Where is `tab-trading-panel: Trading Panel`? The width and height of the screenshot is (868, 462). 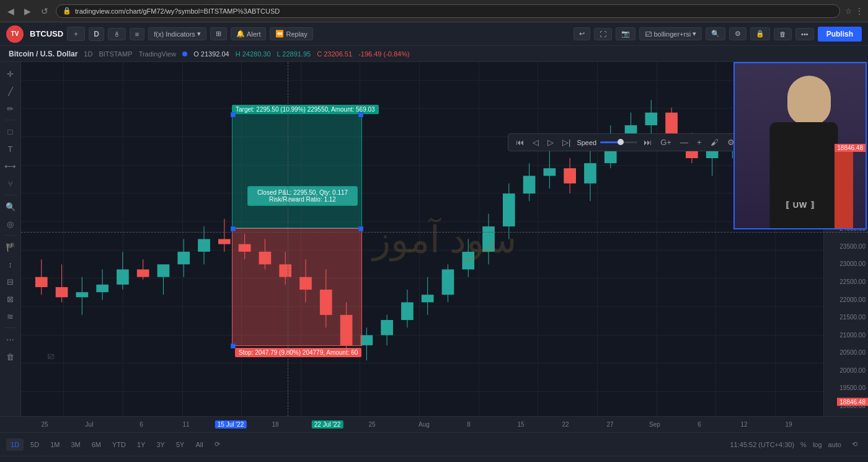
tab-trading-panel: Trading Panel is located at coordinates (226, 461).